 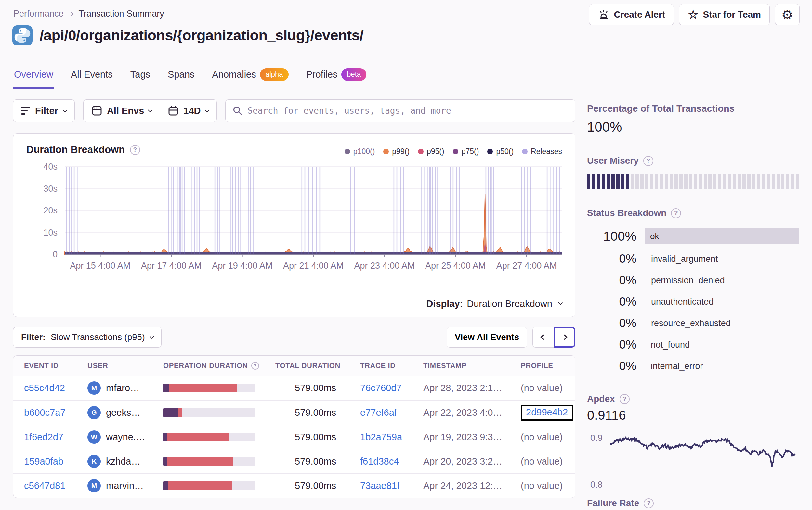 What do you see at coordinates (380, 461) in the screenshot?
I see `trace-id-link: f61d38c4` at bounding box center [380, 461].